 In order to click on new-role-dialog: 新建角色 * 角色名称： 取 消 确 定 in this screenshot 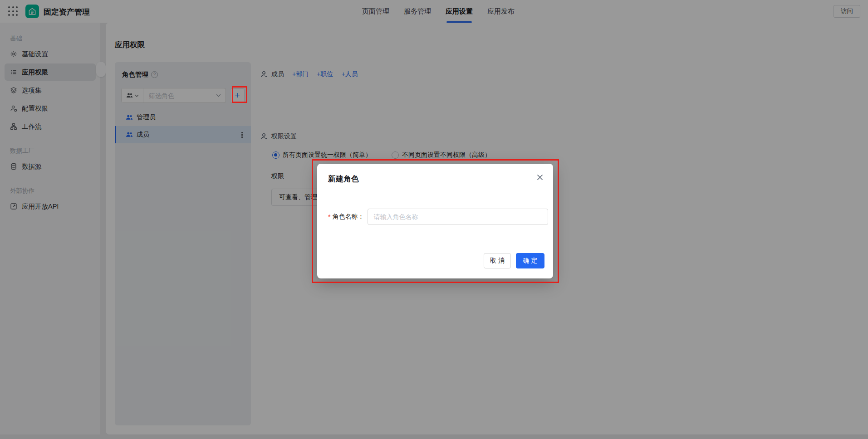, I will do `click(435, 221)`.